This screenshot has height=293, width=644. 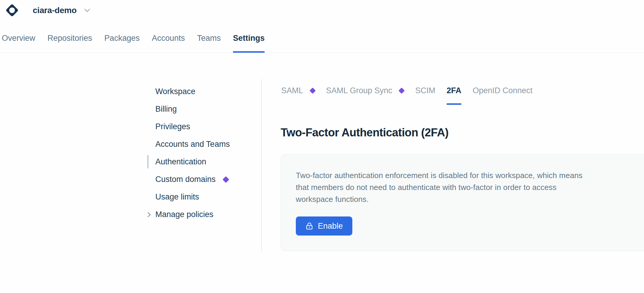 I want to click on sidebar-item-accounts-and-teams: Accounts and Teams, so click(x=204, y=144).